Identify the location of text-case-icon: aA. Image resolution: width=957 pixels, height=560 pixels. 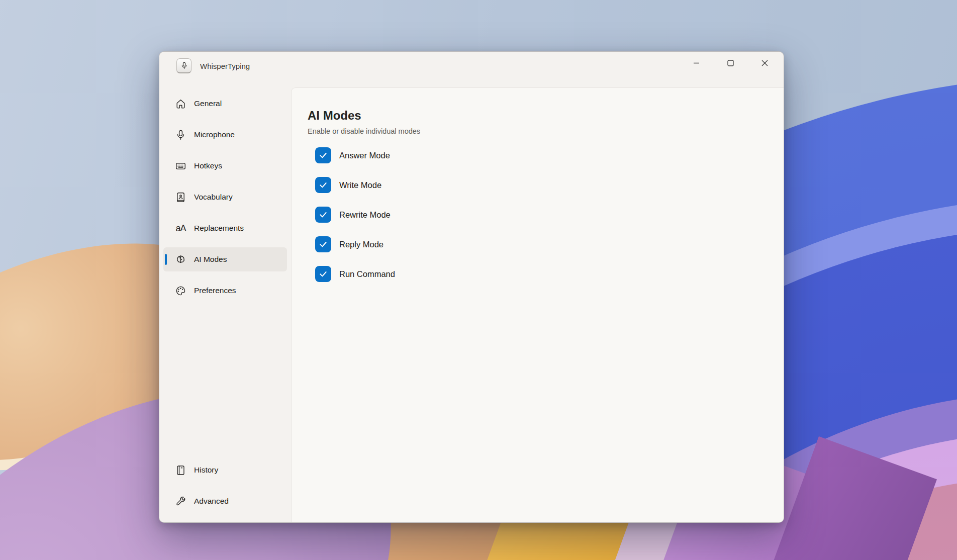
(181, 228).